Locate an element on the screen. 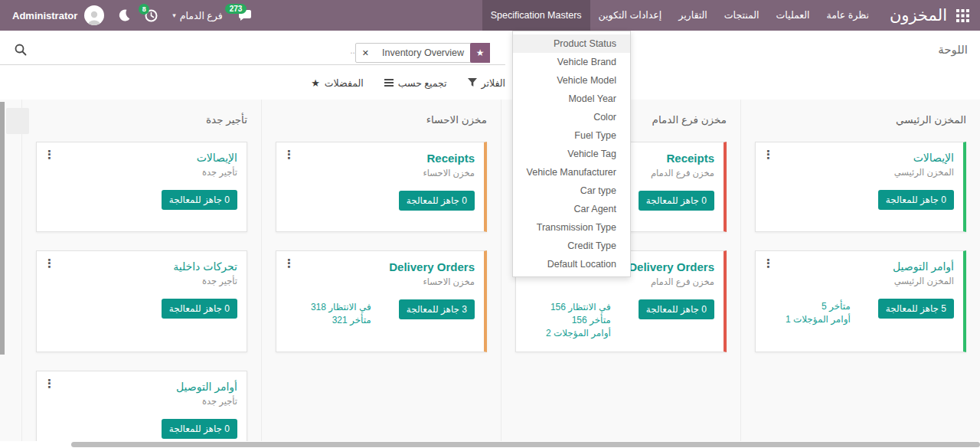 The height and width of the screenshot is (448, 980). nav-menu-item-المنتجات: المنتجات is located at coordinates (742, 15).